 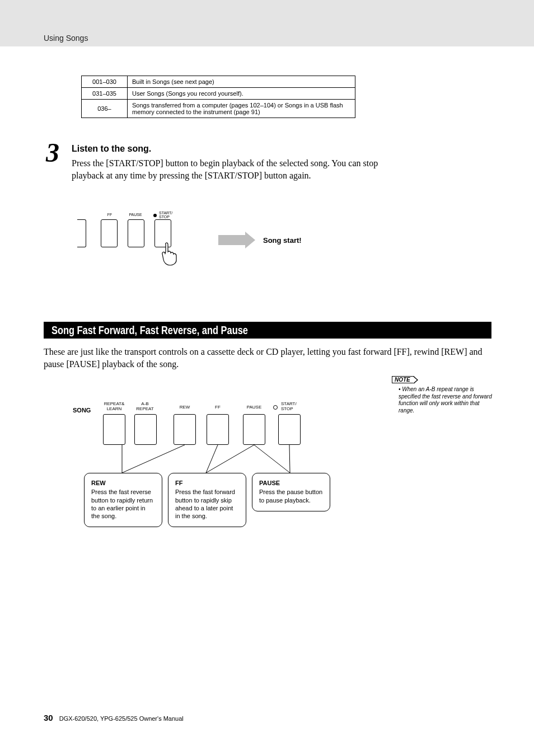 I want to click on note-tag: NOTE, so click(x=403, y=379).